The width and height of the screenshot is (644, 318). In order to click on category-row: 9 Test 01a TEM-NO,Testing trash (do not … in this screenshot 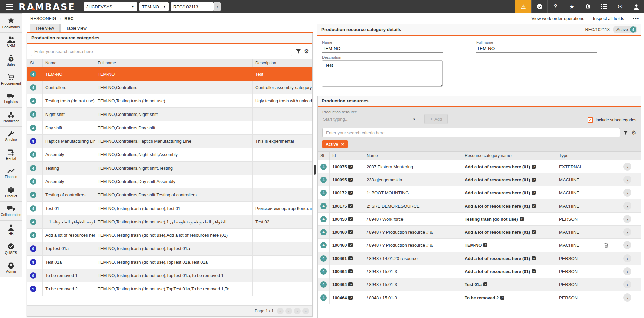, I will do `click(170, 262)`.